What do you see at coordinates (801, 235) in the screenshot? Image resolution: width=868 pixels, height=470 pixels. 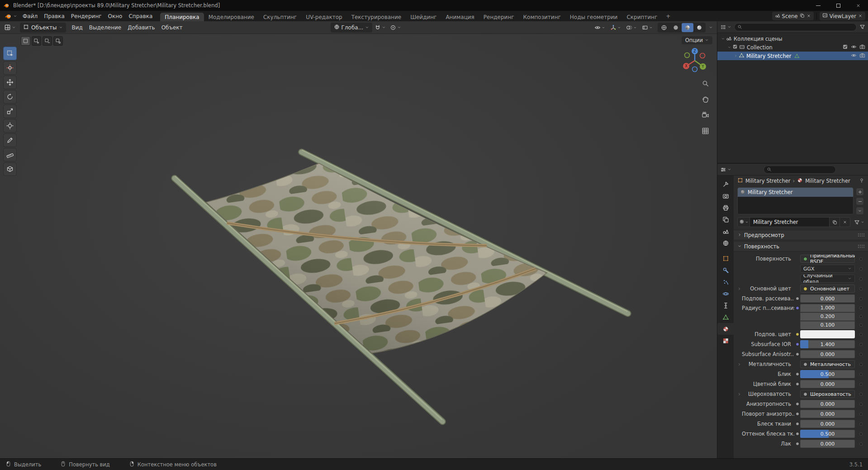 I see `panel-preview: Предпросмотр` at bounding box center [801, 235].